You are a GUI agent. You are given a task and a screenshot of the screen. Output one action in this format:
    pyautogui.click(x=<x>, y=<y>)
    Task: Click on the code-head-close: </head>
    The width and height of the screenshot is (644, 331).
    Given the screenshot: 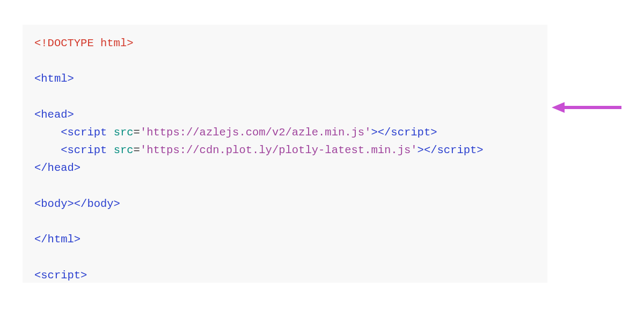 What is the action you would take?
    pyautogui.click(x=57, y=168)
    